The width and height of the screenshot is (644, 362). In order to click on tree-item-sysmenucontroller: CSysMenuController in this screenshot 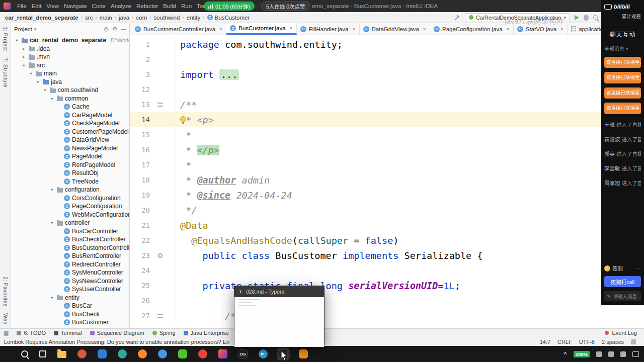, I will do `click(70, 273)`.